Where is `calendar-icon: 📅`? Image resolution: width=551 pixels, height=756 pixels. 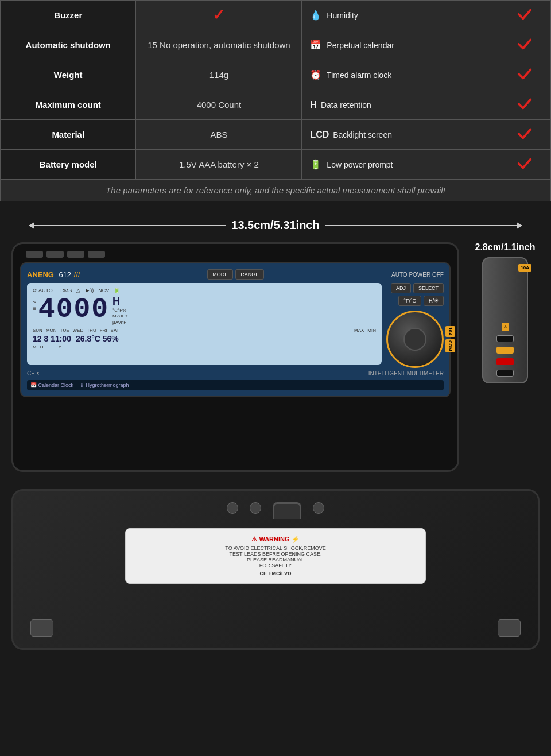 calendar-icon: 📅 is located at coordinates (316, 45).